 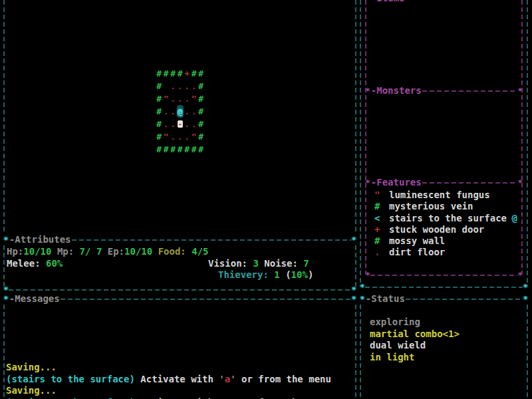 I want to click on text-segment: 10/10, so click(x=37, y=251).